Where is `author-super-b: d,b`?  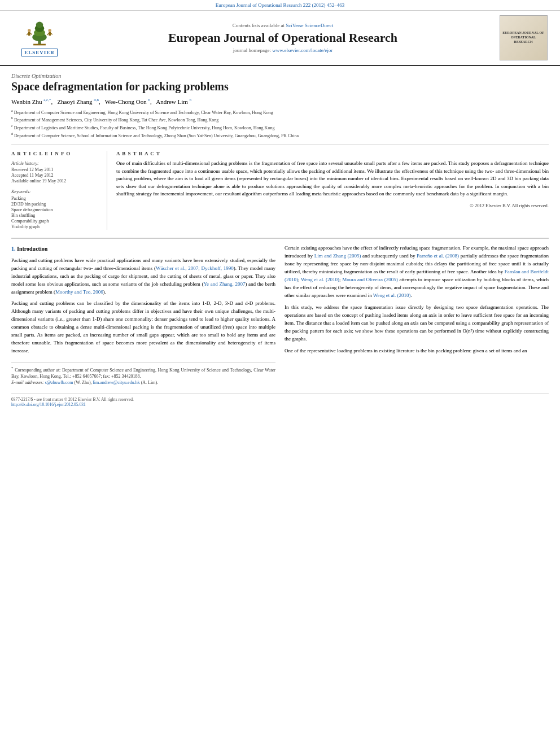 author-super-b: d,b is located at coordinates (96, 100).